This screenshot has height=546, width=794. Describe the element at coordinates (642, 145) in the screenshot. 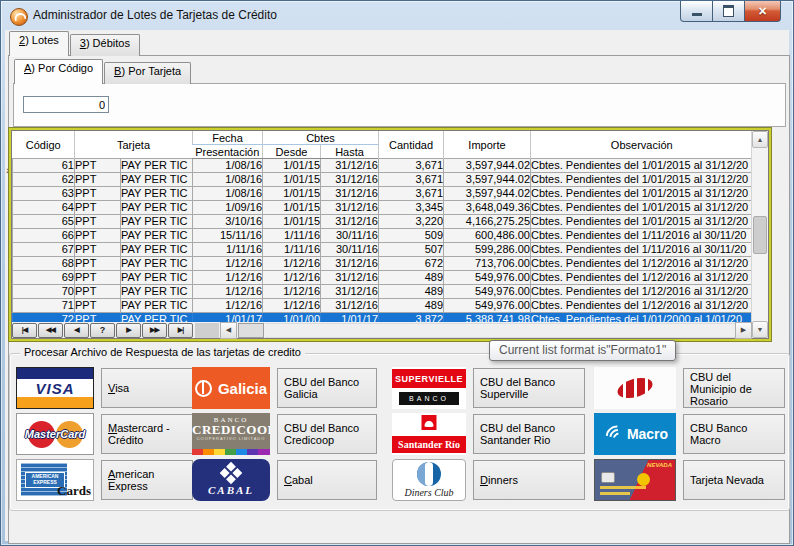

I see `col-header-observacion: Observación` at that location.